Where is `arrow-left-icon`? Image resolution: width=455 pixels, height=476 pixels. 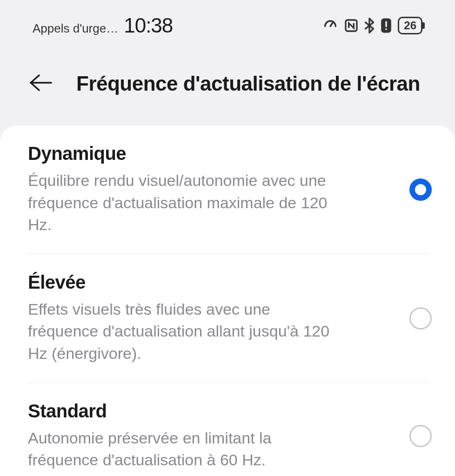
arrow-left-icon is located at coordinates (41, 83).